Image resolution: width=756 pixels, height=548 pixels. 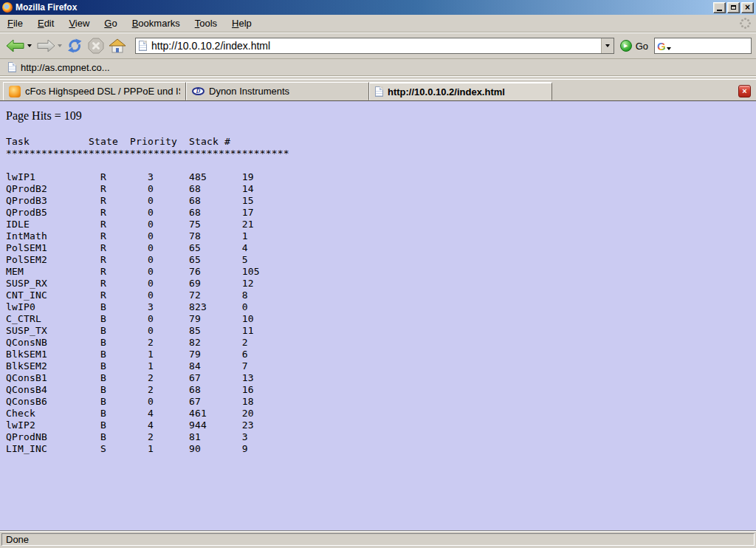 I want to click on url-bar, so click(x=375, y=46).